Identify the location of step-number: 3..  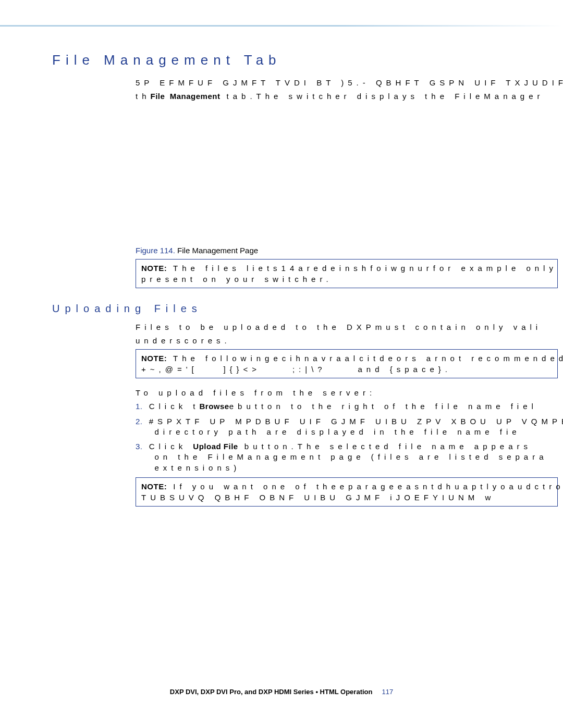
(139, 446).